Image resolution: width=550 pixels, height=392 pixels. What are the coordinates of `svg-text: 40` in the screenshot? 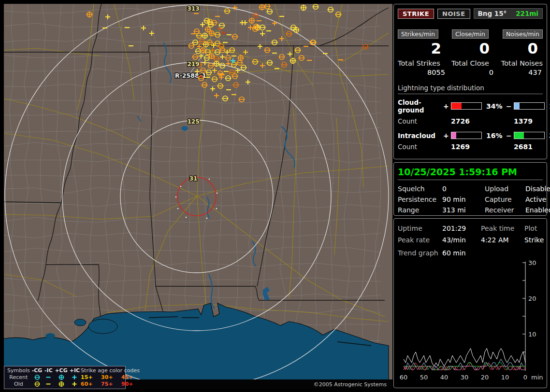 It's located at (445, 378).